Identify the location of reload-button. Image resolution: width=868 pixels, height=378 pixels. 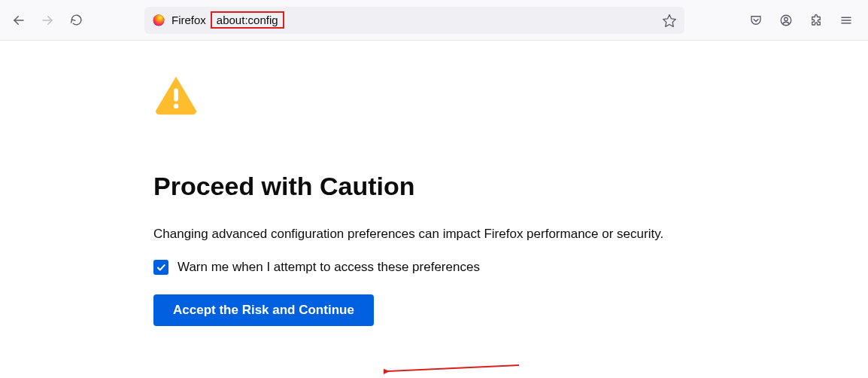
(76, 20).